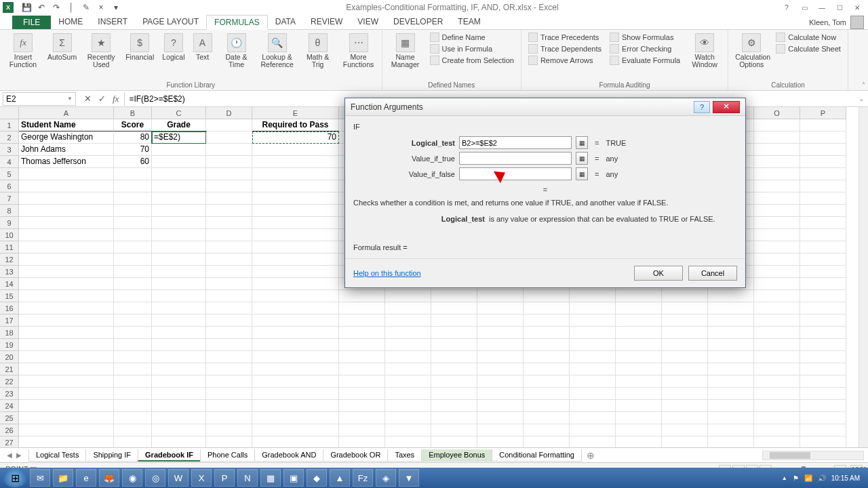 The height and width of the screenshot is (488, 868). What do you see at coordinates (155, 478) in the screenshot?
I see `taskbar-app-icon: ◎` at bounding box center [155, 478].